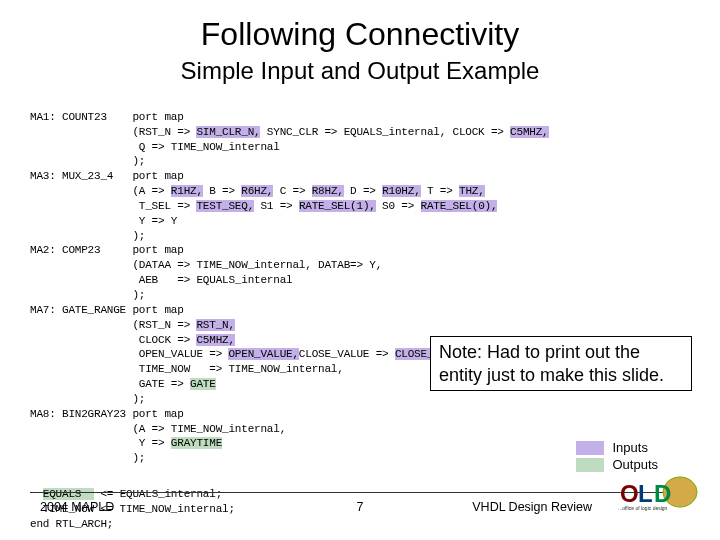 This screenshot has height=540, width=720. What do you see at coordinates (107, 176) in the screenshot?
I see `code-line: MA3: MUX_23_4 port map` at bounding box center [107, 176].